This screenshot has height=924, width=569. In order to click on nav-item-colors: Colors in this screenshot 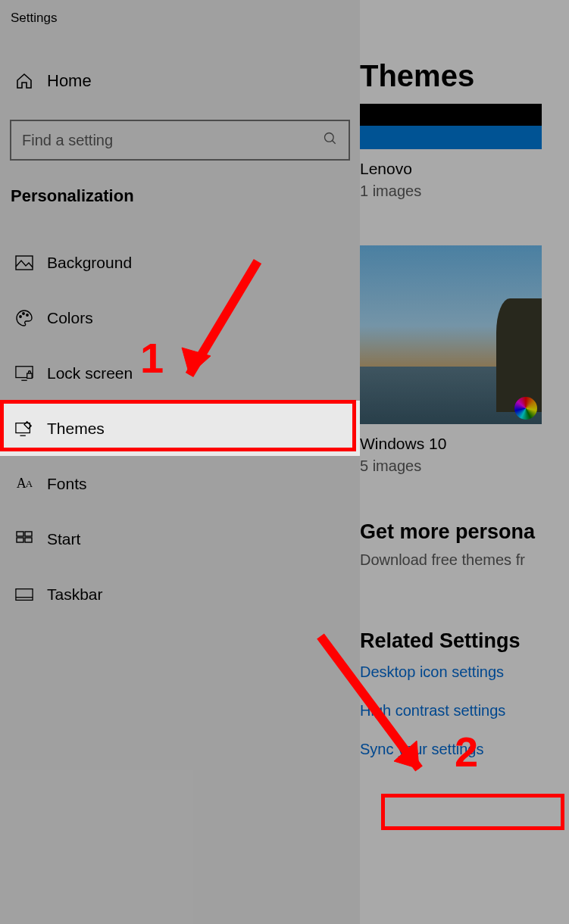, I will do `click(180, 318)`.